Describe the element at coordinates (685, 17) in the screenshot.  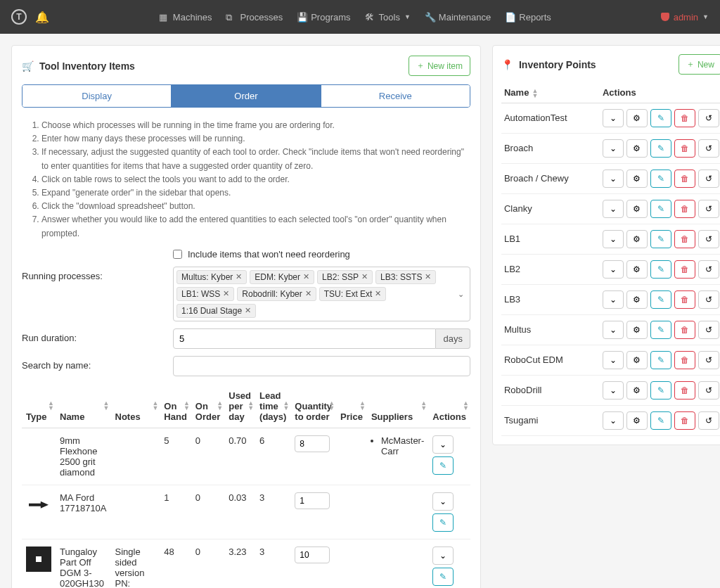
I see `user-menu: admin ▼` at that location.